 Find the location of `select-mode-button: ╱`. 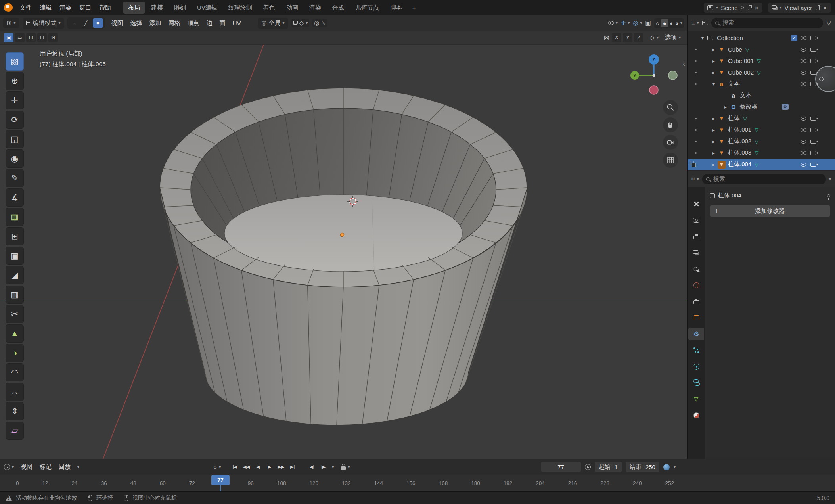

select-mode-button: ╱ is located at coordinates (86, 23).